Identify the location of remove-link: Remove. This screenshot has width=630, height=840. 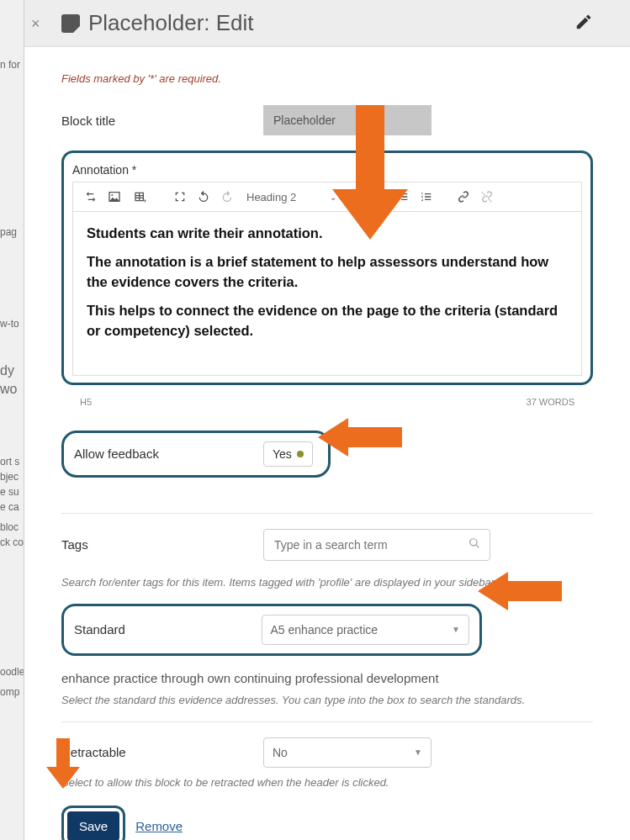
(159, 826).